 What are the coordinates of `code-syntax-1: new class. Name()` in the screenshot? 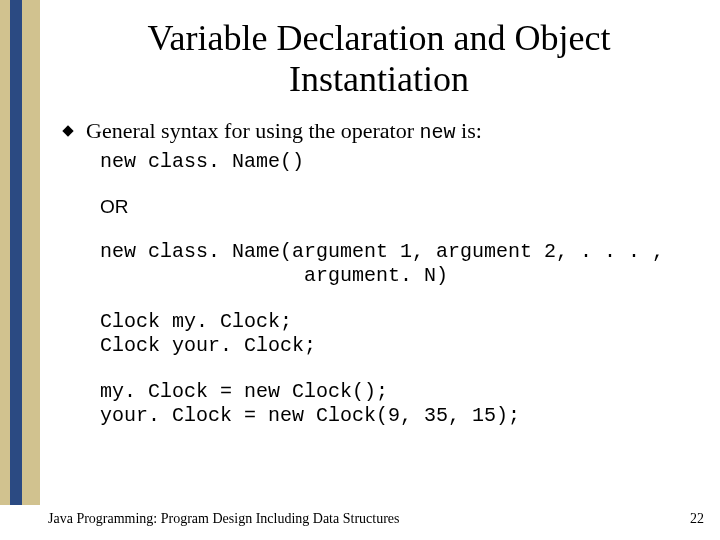 It's located at (399, 162).